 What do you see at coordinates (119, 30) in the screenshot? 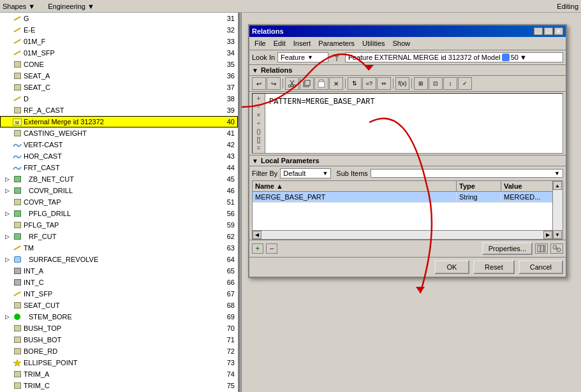
I see `list-item: E-E 32` at bounding box center [119, 30].